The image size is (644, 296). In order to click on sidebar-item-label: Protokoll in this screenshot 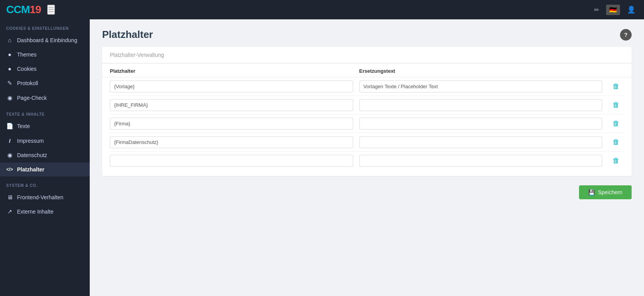, I will do `click(27, 83)`.